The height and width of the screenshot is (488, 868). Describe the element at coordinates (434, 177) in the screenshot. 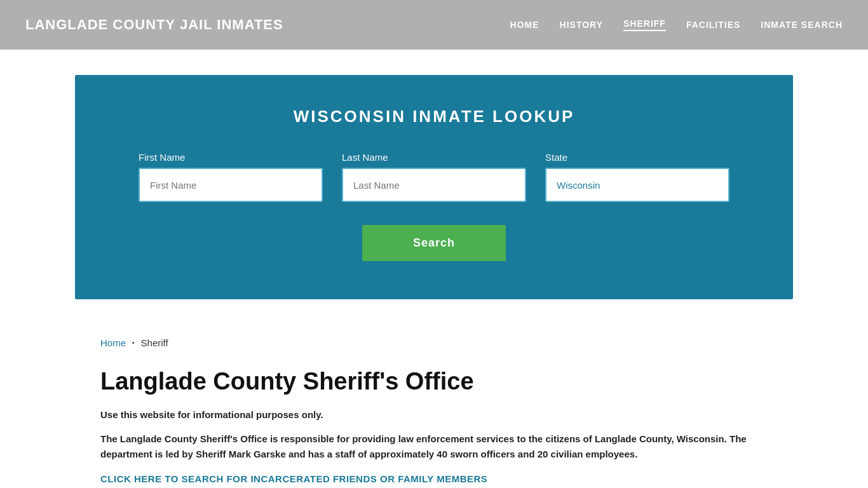

I see `last-name-group: Last Name` at that location.